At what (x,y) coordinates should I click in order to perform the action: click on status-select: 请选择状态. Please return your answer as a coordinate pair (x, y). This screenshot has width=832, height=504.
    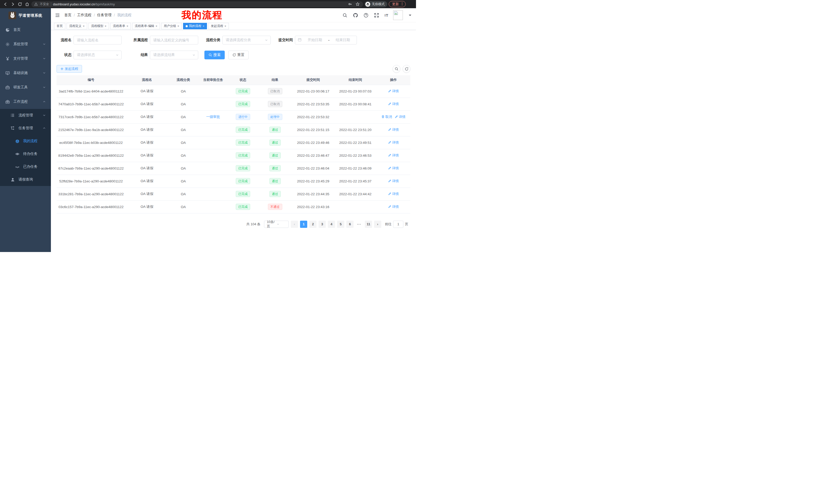
    Looking at the image, I should click on (98, 55).